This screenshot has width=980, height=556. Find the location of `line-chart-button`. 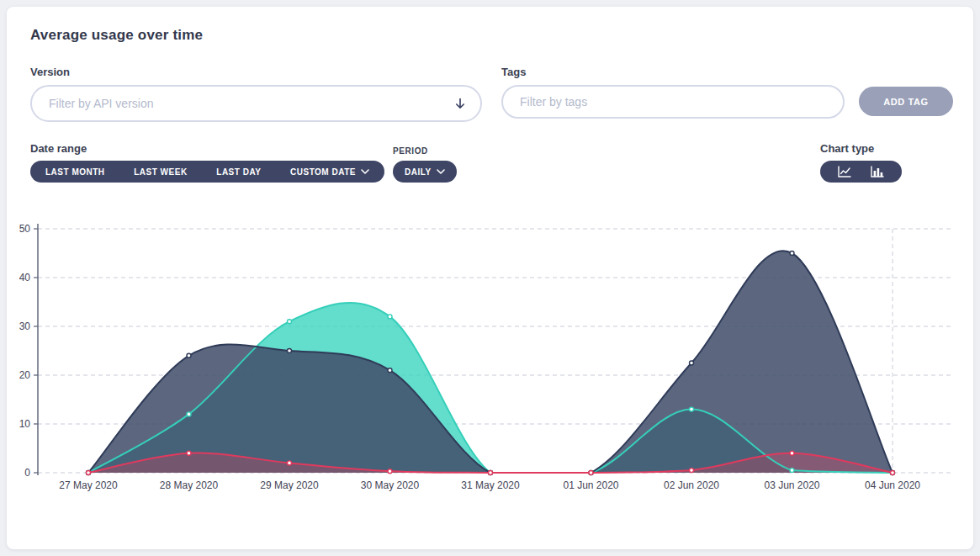

line-chart-button is located at coordinates (845, 172).